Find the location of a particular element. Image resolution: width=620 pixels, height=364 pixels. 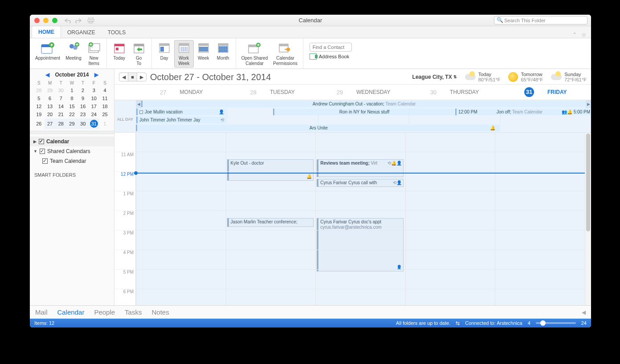

mini-day-cell: 16 is located at coordinates (83, 106).